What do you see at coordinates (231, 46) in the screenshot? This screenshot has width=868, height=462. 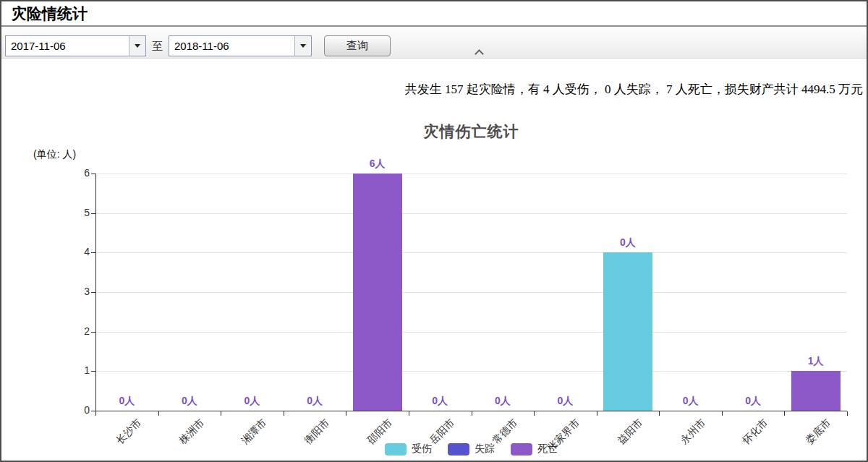 I see `date-to-input` at bounding box center [231, 46].